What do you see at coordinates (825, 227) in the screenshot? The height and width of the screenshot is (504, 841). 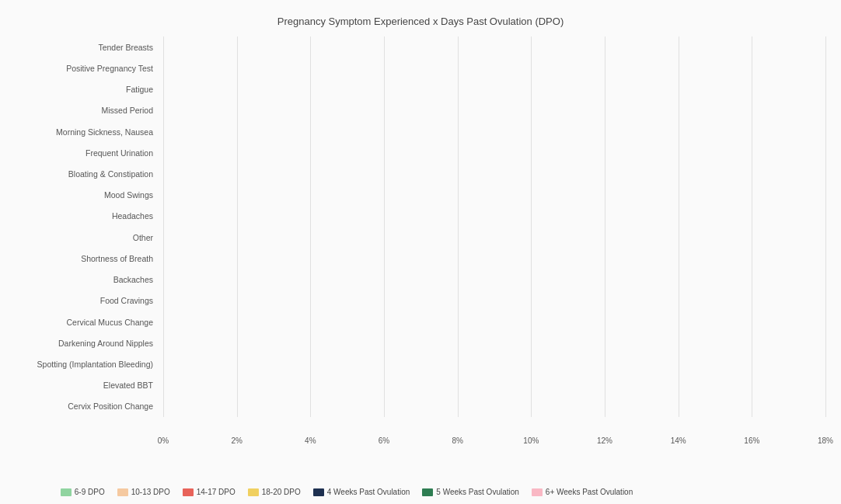 I see `grid-line` at bounding box center [825, 227].